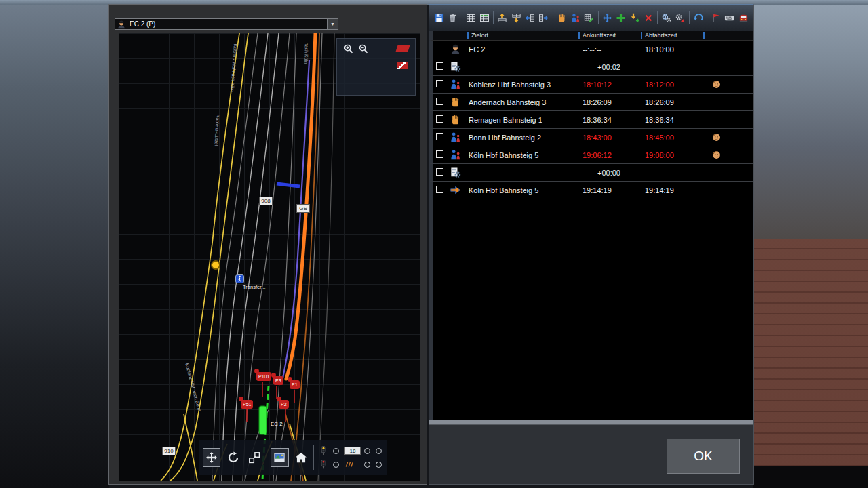 This screenshot has height=488, width=868. What do you see at coordinates (523, 35) in the screenshot?
I see `column-header-zielort: Zielort` at bounding box center [523, 35].